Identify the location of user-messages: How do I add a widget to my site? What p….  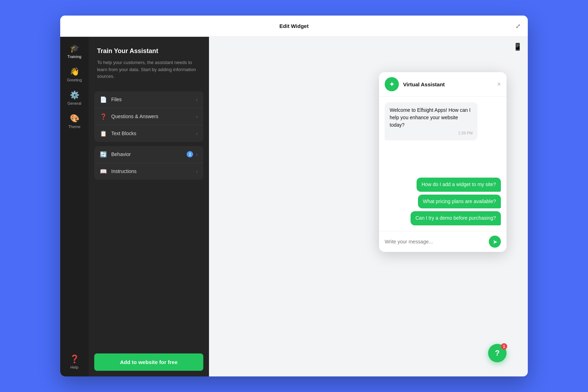
(443, 202).